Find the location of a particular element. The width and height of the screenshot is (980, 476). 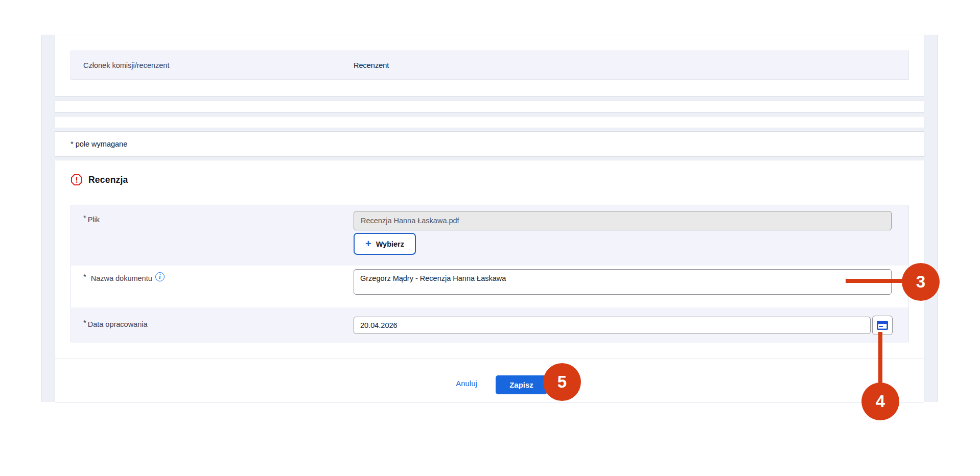

reviewer-value: Recenzent is located at coordinates (371, 65).